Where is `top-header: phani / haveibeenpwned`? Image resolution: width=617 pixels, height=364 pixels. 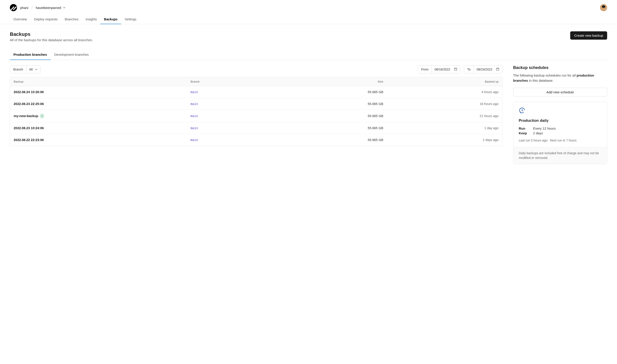 top-header: phani / haveibeenpwned is located at coordinates (308, 6).